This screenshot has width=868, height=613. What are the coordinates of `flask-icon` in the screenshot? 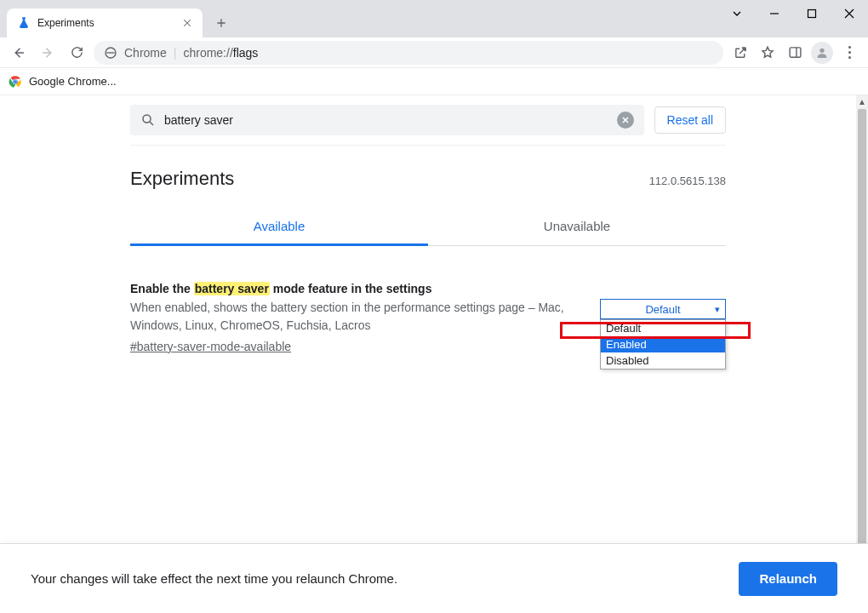 It's located at (24, 23).